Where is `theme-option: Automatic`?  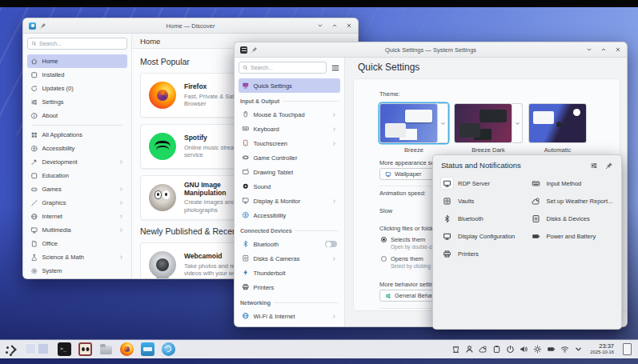
theme-option: Automatic is located at coordinates (557, 128).